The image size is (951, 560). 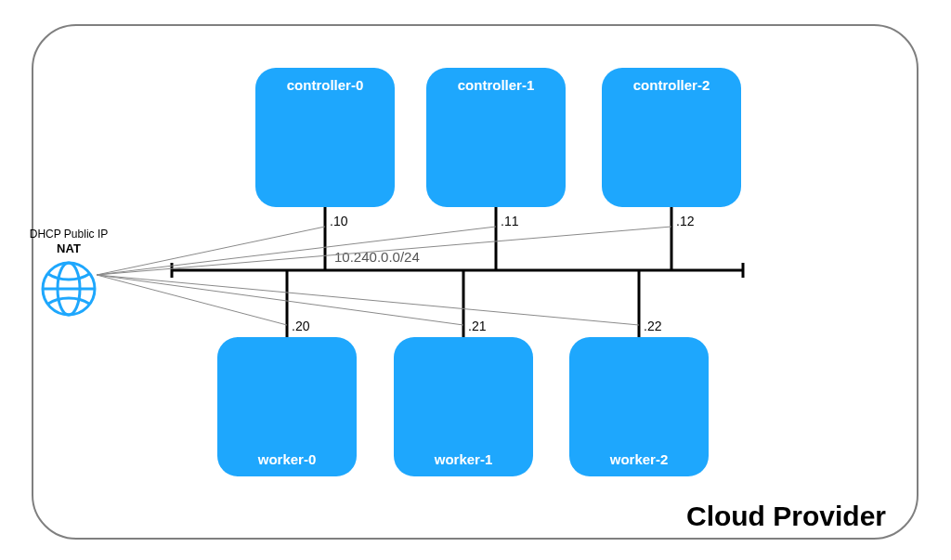 I want to click on node-worker-1: worker-1, so click(x=463, y=407).